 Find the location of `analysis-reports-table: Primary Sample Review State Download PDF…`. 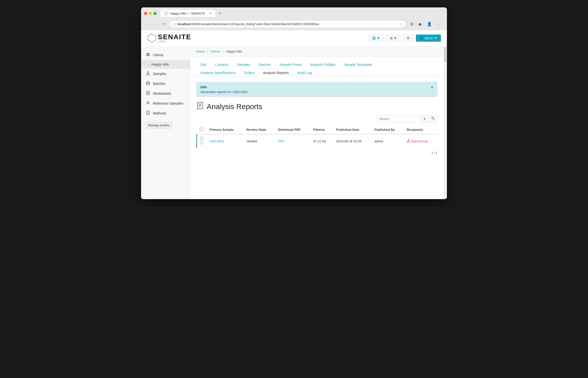

analysis-reports-table: Primary Sample Review State Download PDF… is located at coordinates (317, 137).